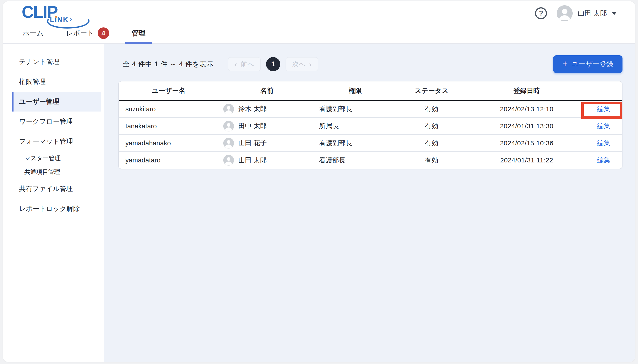 This screenshot has height=364, width=638. Describe the element at coordinates (273, 64) in the screenshot. I see `current-page-button: 1` at that location.